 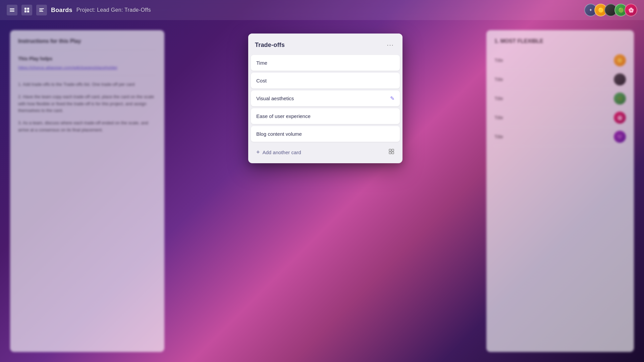 I want to click on left-instruction-2: 2. Have the team copy each trade-off car…, so click(x=87, y=104).